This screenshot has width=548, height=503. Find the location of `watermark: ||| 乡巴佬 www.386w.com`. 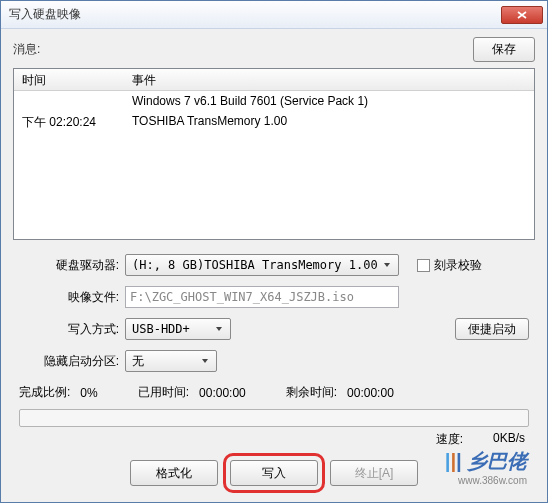

watermark: ||| 乡巴佬 www.386w.com is located at coordinates (486, 467).